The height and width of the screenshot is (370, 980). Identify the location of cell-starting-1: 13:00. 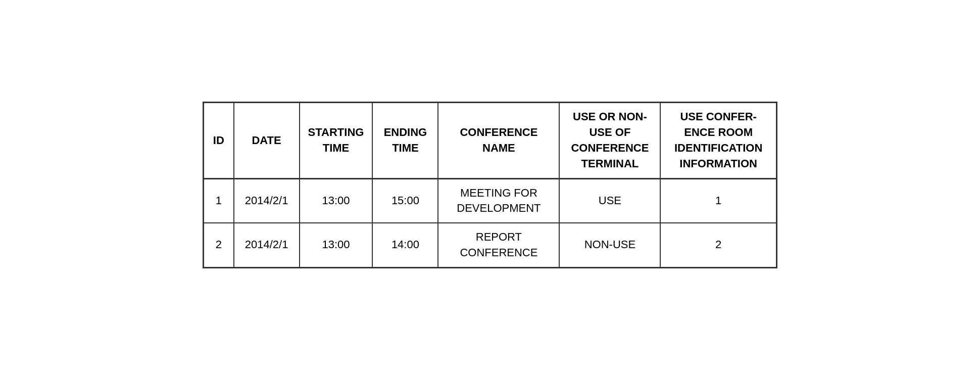
(336, 201).